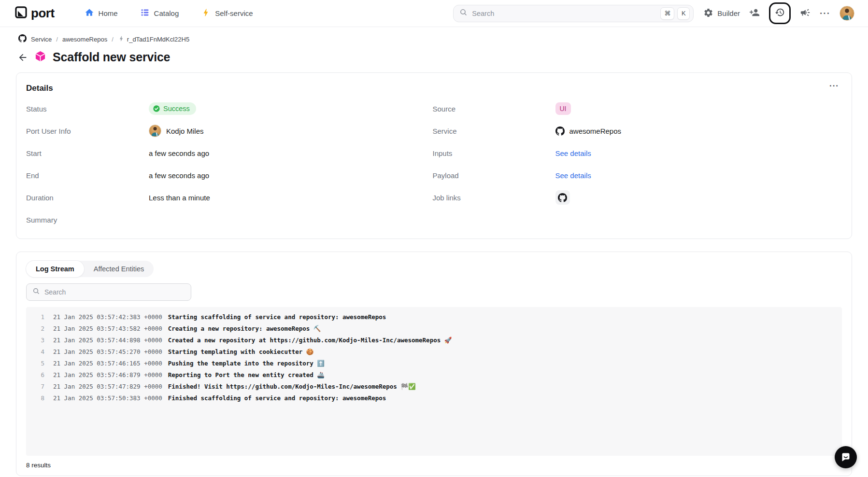 The height and width of the screenshot is (477, 868). I want to click on log-line-number: 8, so click(35, 398).